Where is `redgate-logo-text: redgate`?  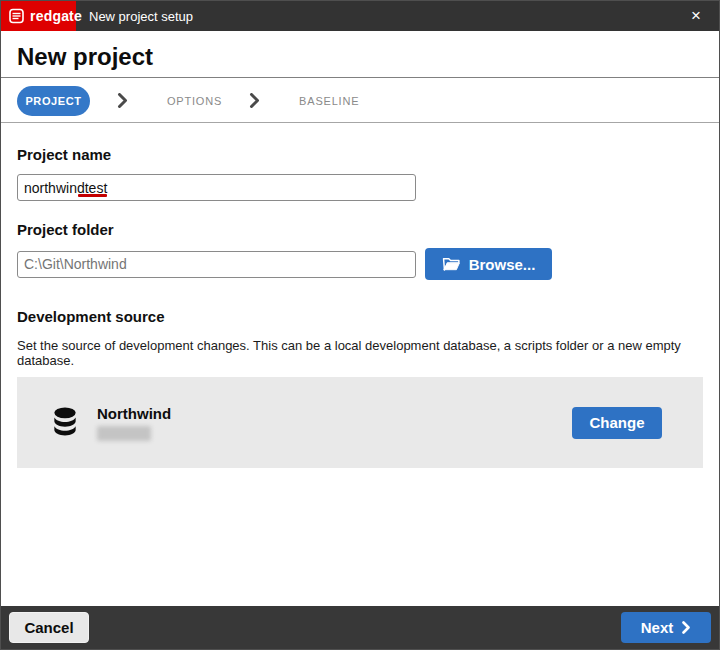 redgate-logo-text: redgate is located at coordinates (56, 16).